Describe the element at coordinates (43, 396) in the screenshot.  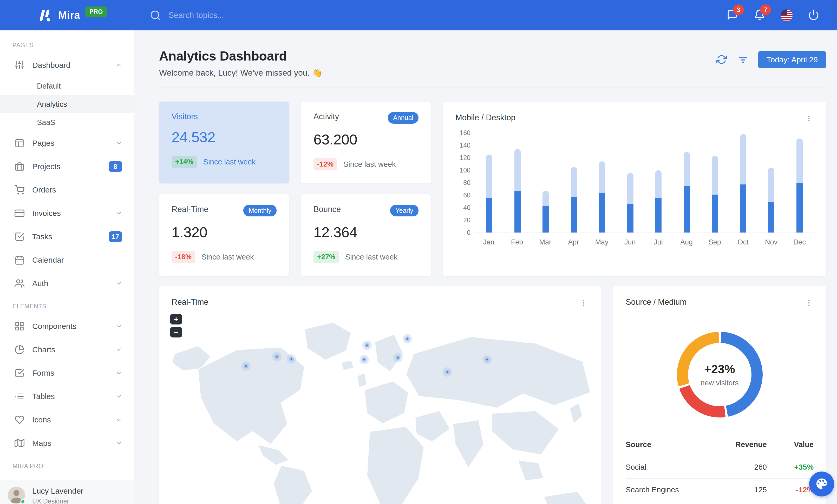
I see `sidebar-item-label: Tables` at that location.